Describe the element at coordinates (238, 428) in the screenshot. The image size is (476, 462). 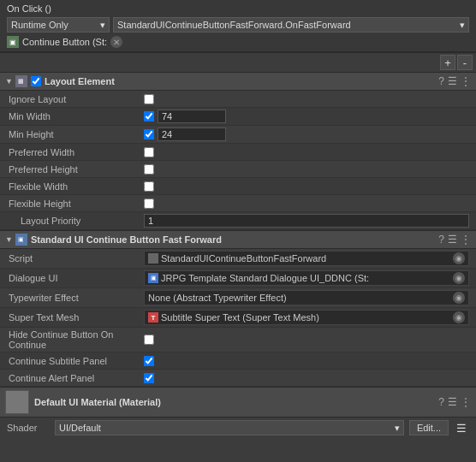
I see `shader-row: Shader UI/Default ▾ Edit... ☰` at that location.